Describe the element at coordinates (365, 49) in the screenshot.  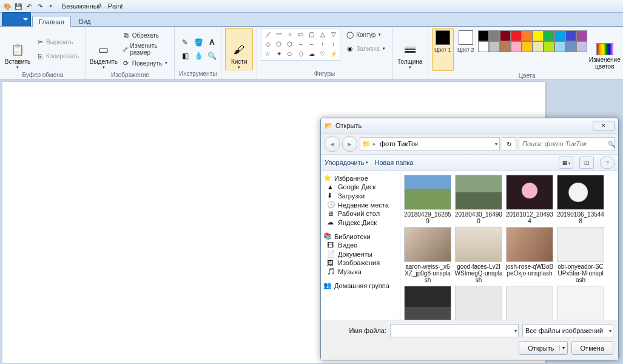
I see `shape-fill-button: ◉Заливка▾` at that location.